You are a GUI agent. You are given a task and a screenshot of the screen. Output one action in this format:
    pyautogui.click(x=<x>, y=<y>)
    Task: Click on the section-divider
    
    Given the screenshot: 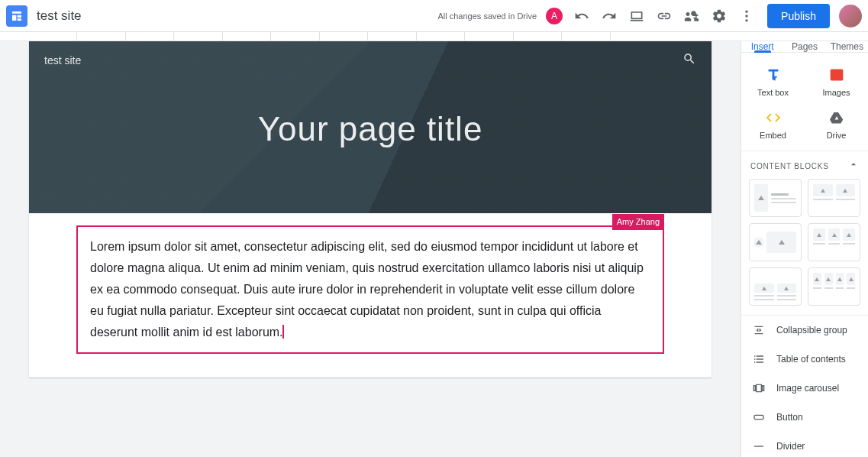 What is the action you would take?
    pyautogui.click(x=370, y=378)
    